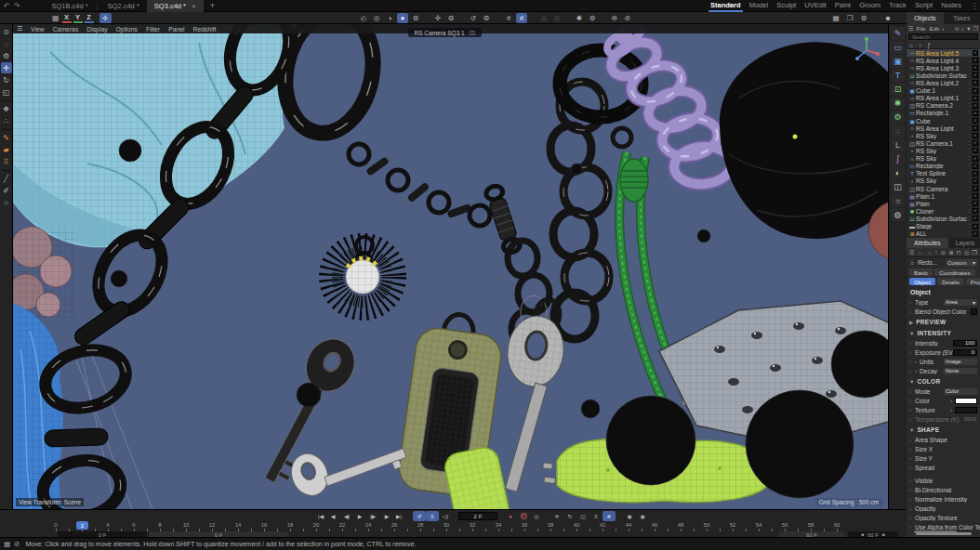 Image resolution: width=980 pixels, height=550 pixels. I want to click on workspace-tab-paint: Paint, so click(842, 6).